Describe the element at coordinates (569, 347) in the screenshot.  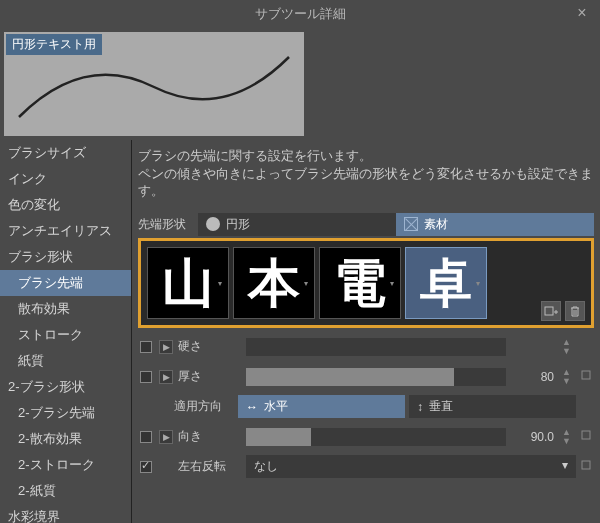
I see `hardness-spinner: ▲▼` at that location.